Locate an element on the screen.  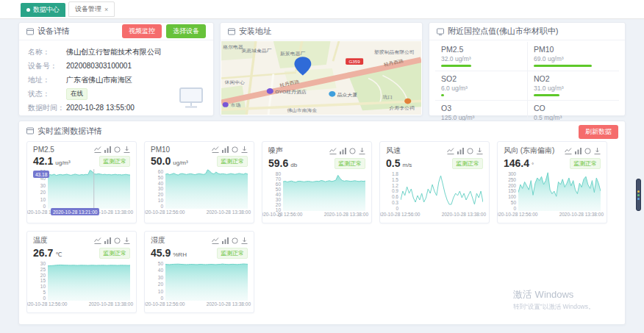
y-axis: 50403020100 is located at coordinates (158, 281).